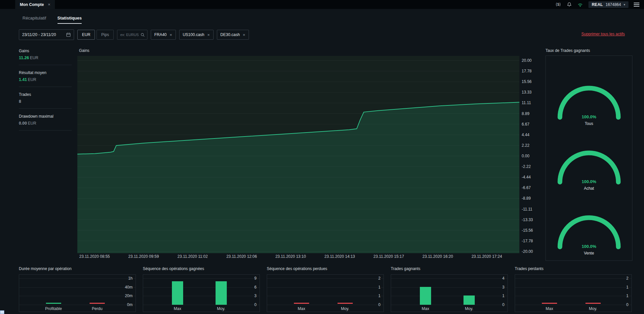 This screenshot has height=314, width=644. I want to click on chart-title: Séquence des opérations perdues, so click(325, 269).